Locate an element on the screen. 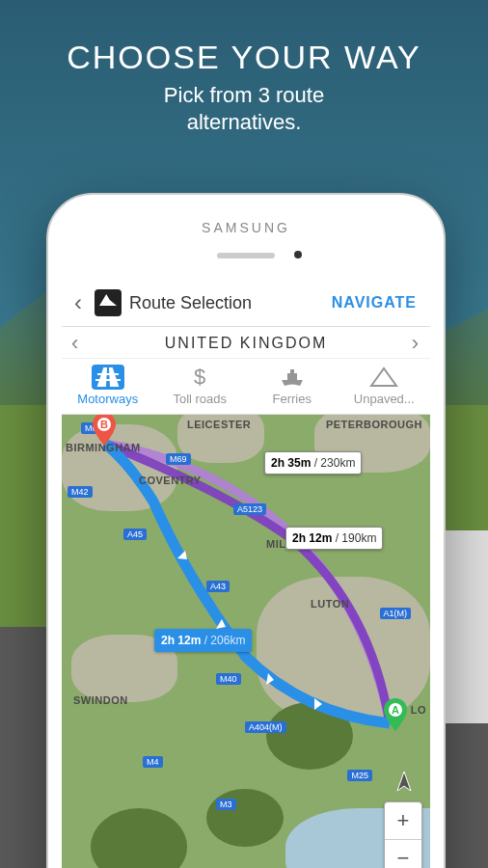  back-button: ‹ is located at coordinates (78, 303).